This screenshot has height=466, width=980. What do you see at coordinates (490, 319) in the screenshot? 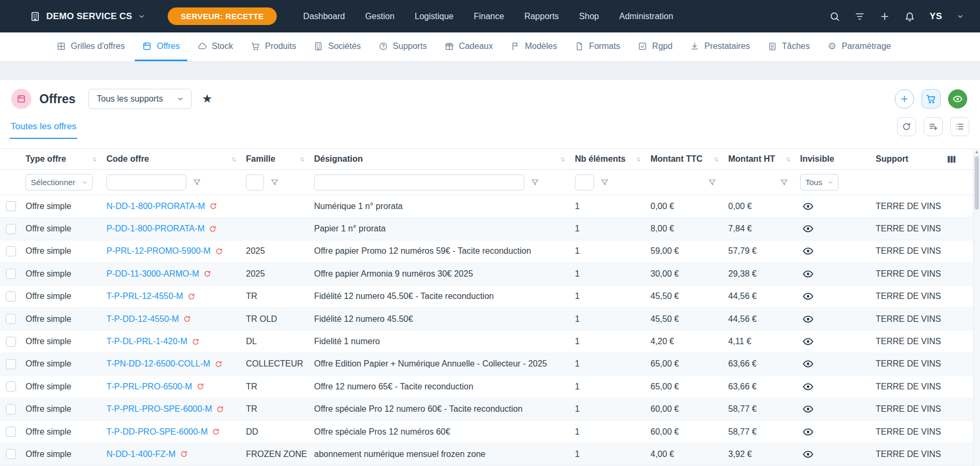
I see `table-row: Offre simple T-P-DD-12-4550-M TR OLD Fid…` at bounding box center [490, 319].